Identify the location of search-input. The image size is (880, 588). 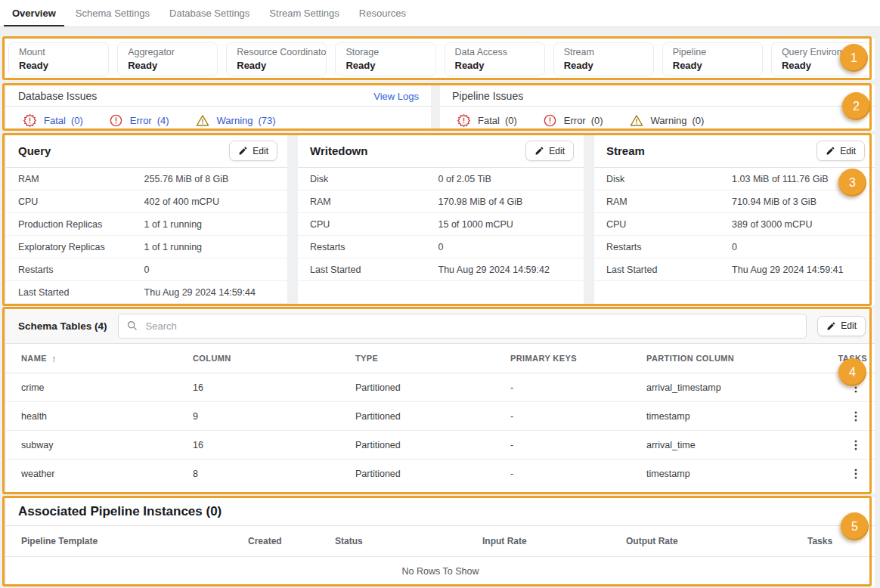
(476, 326).